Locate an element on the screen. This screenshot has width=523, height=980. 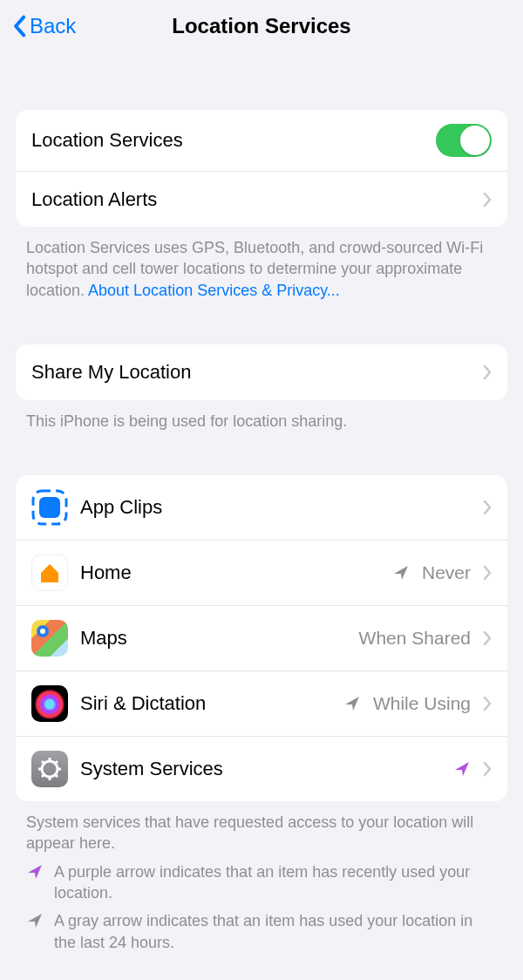
nav-bar: Back Location Services is located at coordinates (262, 26).